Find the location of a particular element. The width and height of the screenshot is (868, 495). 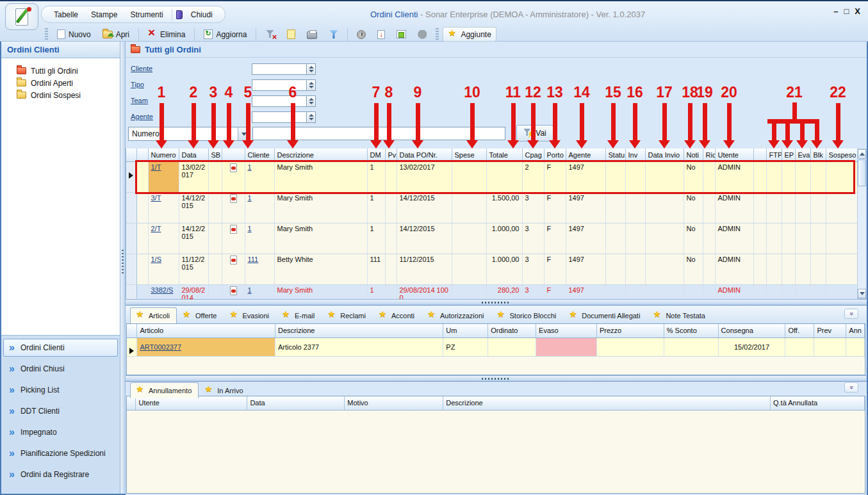

print-icon-button is located at coordinates (312, 35).